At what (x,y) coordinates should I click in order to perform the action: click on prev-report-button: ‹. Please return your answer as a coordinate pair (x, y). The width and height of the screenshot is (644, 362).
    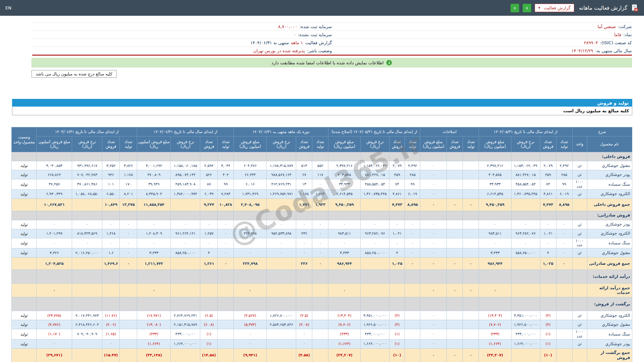
    Looking at the image, I should click on (515, 8).